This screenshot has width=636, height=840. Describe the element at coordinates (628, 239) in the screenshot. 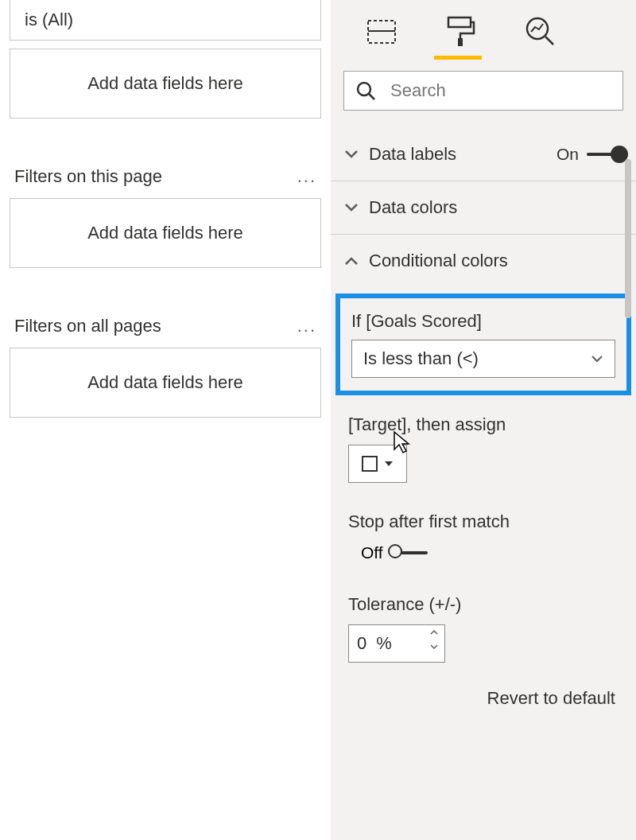

I see `scrollbar` at that location.